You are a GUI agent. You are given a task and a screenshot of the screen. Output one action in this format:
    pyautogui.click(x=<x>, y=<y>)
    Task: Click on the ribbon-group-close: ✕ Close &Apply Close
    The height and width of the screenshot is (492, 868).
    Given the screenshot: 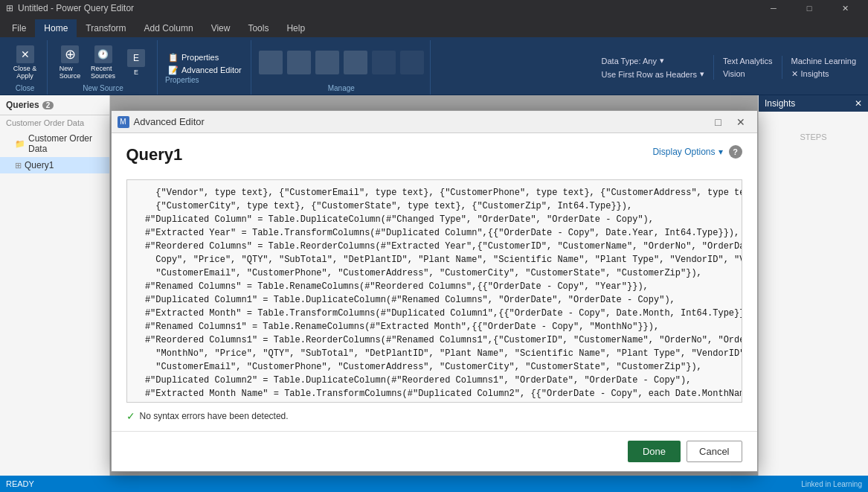 What is the action you would take?
    pyautogui.click(x=25, y=67)
    